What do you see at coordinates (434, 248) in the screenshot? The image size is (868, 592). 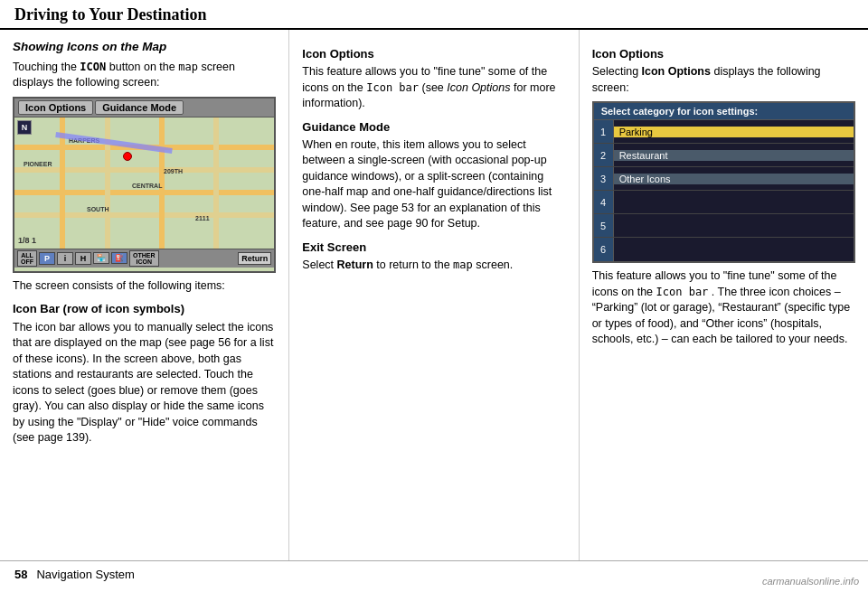 I see `col2-sub2-heading: Exit Screen` at bounding box center [434, 248].